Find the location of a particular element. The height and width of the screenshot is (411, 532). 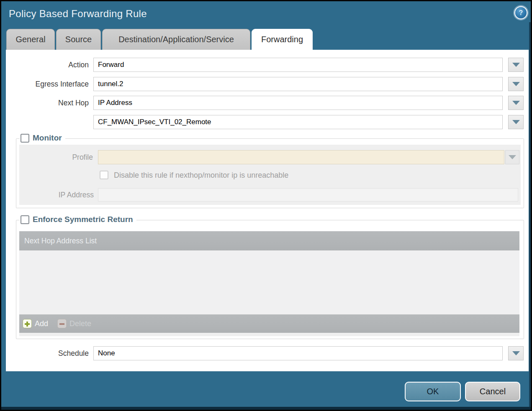

frame-bottom-accent is located at coordinates (266, 408).